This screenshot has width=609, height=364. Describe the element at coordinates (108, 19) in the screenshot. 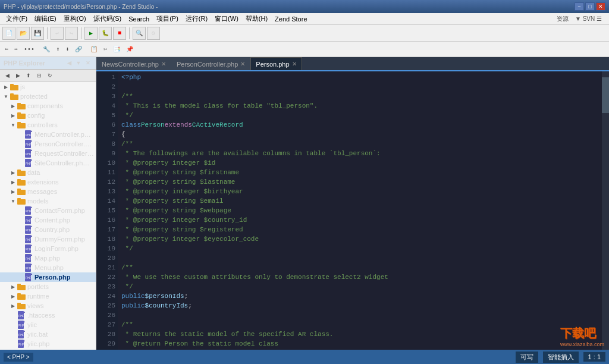

I see `menu-source: 源代码(S)` at that location.